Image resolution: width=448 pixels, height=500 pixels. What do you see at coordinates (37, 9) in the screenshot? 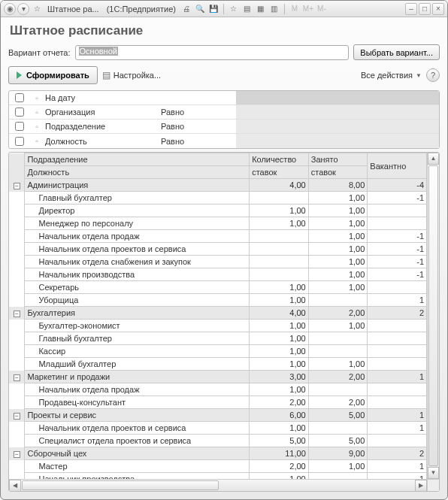
I see `star-icon: ☆` at bounding box center [37, 9].